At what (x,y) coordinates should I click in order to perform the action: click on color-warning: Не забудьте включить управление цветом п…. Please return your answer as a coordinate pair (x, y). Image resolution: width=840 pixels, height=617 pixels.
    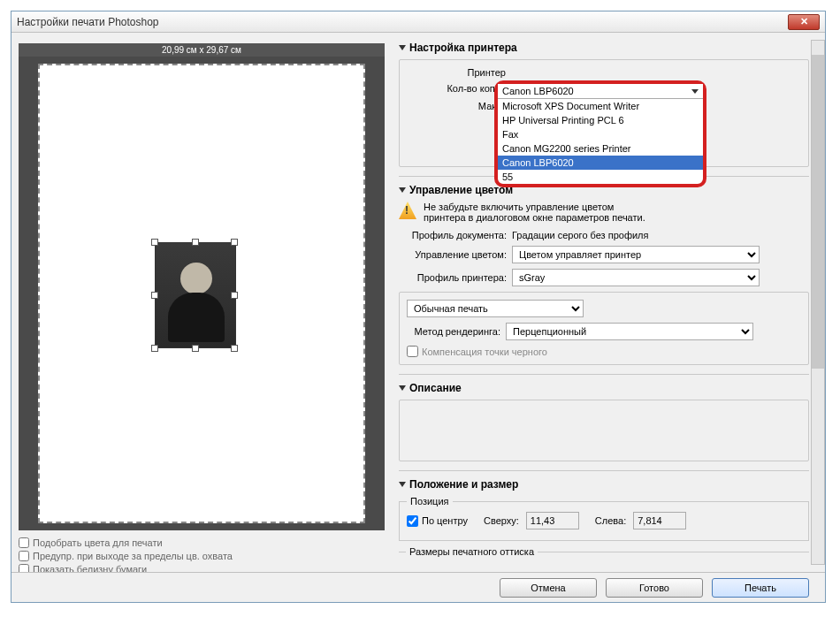
    Looking at the image, I should click on (604, 212).